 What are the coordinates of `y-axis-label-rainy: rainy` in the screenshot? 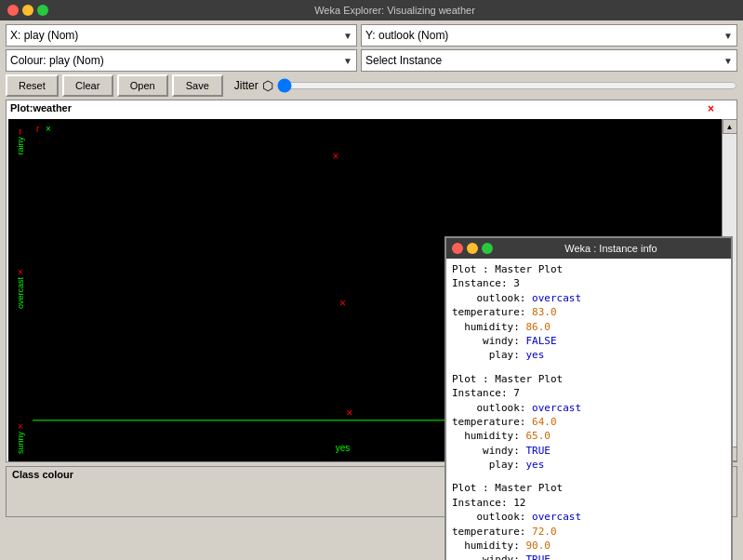 It's located at (20, 146).